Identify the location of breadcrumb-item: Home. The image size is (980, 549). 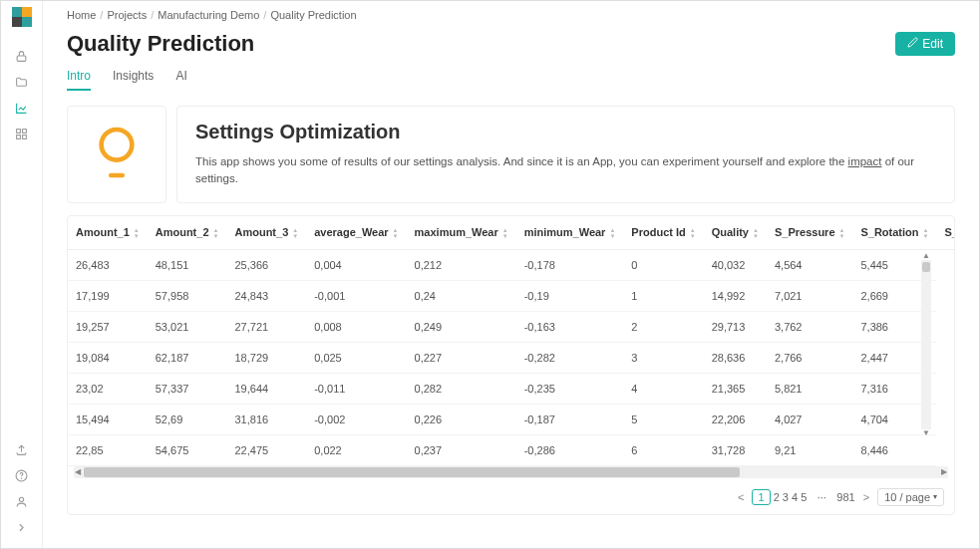
(82, 15).